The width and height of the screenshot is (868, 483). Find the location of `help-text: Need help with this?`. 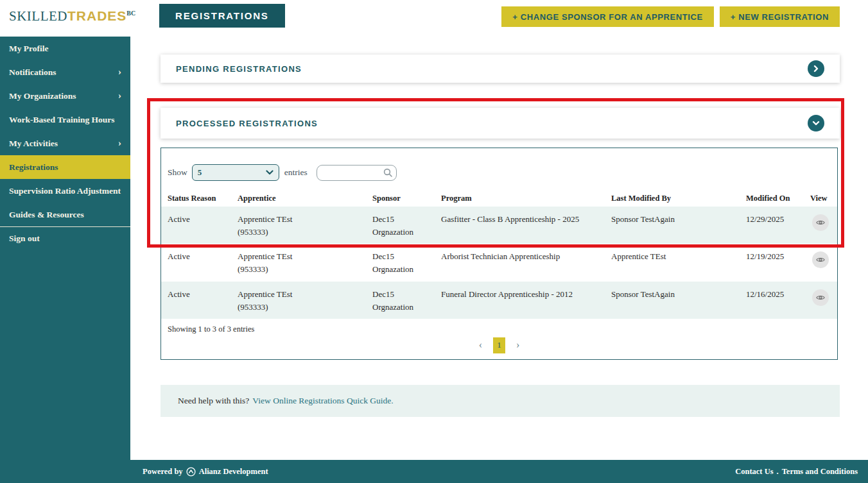

help-text: Need help with this? is located at coordinates (213, 401).